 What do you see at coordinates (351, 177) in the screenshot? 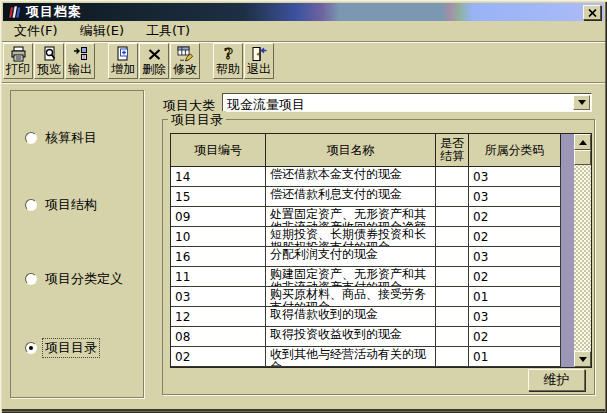
I see `cell-name: 偿还借款本金支付的现金` at bounding box center [351, 177].